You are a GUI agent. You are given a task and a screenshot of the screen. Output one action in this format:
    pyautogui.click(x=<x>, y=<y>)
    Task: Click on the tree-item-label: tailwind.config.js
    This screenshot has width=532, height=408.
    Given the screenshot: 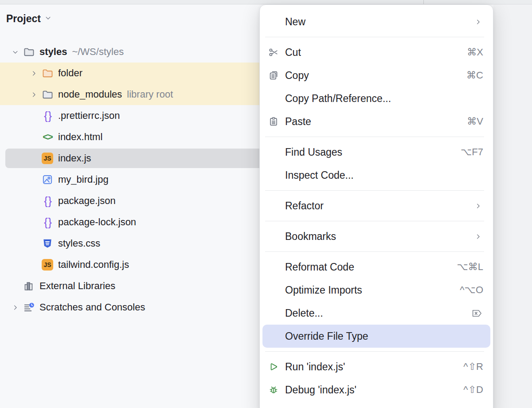 What is the action you would take?
    pyautogui.click(x=94, y=265)
    